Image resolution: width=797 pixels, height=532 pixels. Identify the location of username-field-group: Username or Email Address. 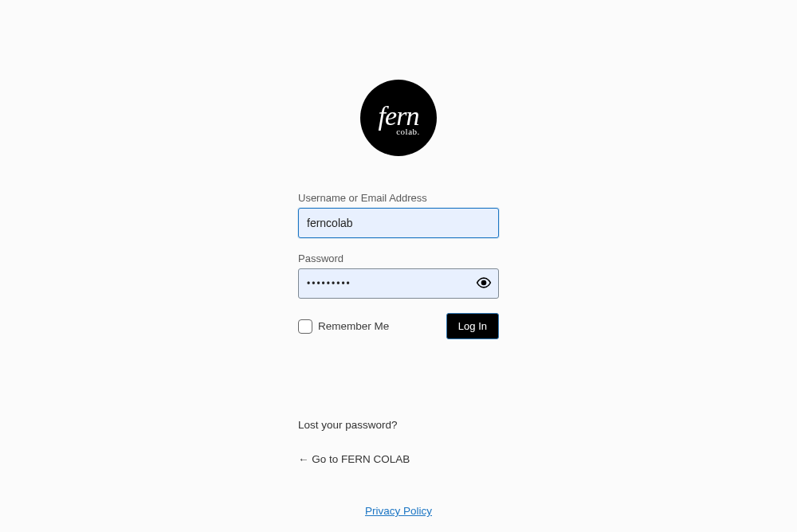
(398, 215).